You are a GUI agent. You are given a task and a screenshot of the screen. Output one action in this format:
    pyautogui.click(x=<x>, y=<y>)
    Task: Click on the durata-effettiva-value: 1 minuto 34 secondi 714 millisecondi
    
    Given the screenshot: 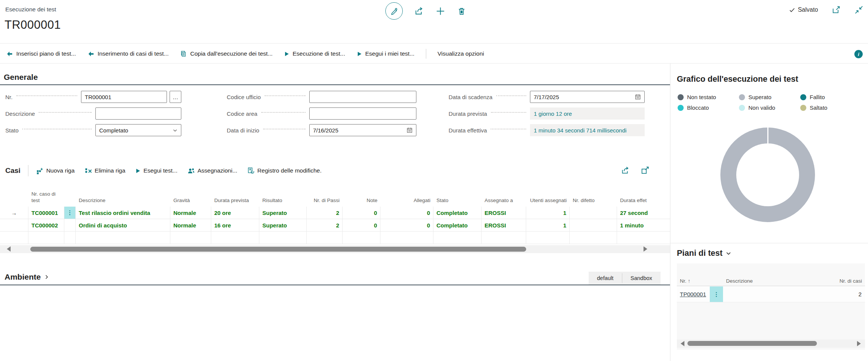 What is the action you would take?
    pyautogui.click(x=587, y=130)
    